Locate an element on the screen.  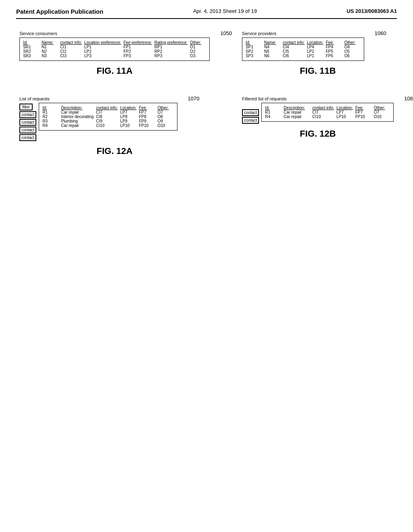
fig-11b-contact-1: CI4 is located at coordinates (286, 47).